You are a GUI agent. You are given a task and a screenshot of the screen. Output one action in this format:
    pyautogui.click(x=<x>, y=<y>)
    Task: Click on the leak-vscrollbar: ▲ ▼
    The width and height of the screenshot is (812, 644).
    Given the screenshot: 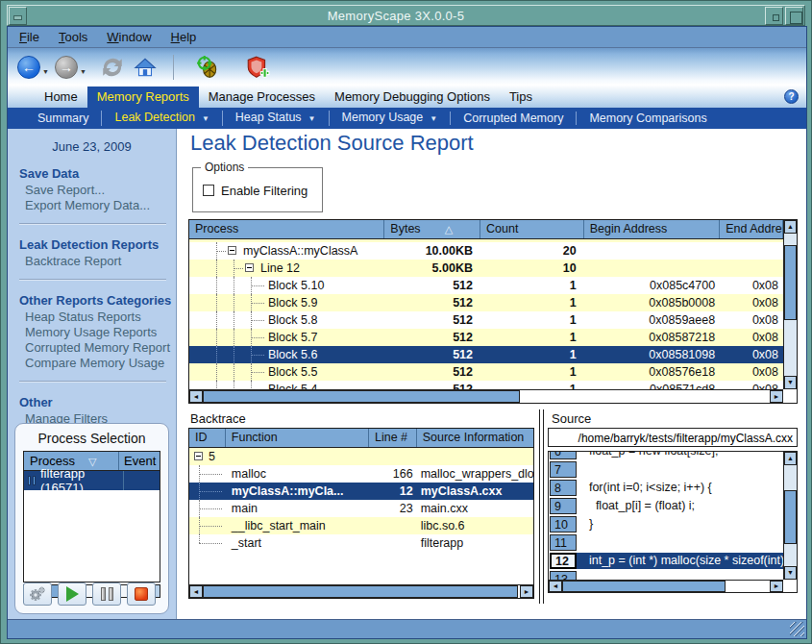 What is the action you would take?
    pyautogui.click(x=790, y=305)
    